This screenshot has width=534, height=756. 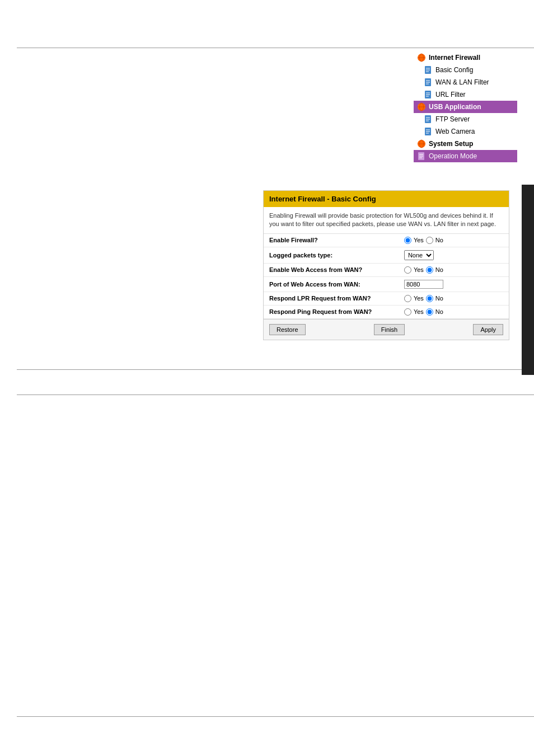 I want to click on field-value-web-access-wan: Yes No, so click(x=453, y=270).